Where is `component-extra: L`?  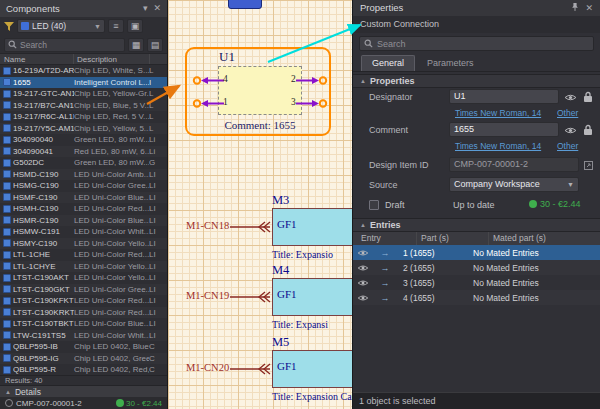
component-extra: L is located at coordinates (158, 128).